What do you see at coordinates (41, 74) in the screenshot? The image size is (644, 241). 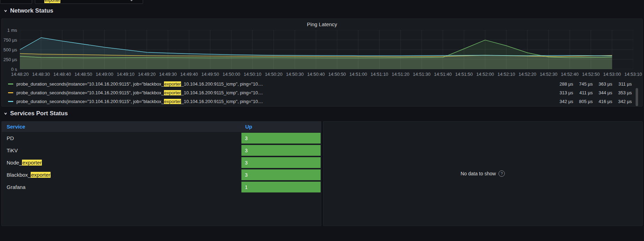 I see `x-axis-tick: 14:48:30` at bounding box center [41, 74].